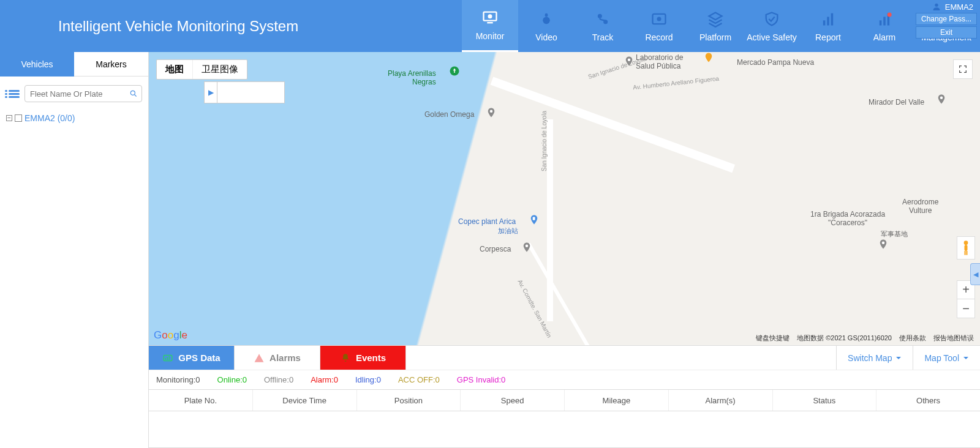  What do you see at coordinates (363, 357) in the screenshot?
I see `tab-events: Events` at bounding box center [363, 357].